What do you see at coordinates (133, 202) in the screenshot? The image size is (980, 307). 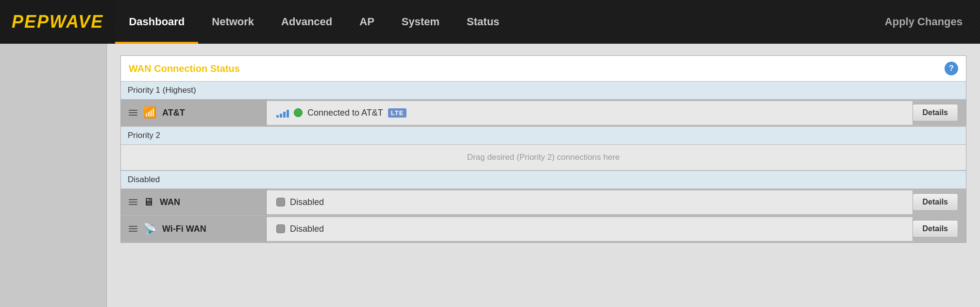 I see `drag-handle-wan` at bounding box center [133, 202].